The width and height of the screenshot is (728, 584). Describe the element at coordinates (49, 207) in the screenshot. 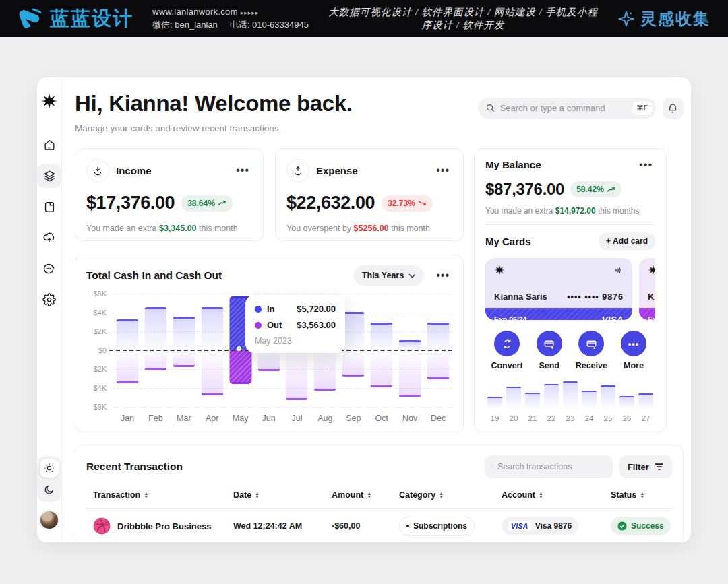

I see `sidebar-item-files` at that location.